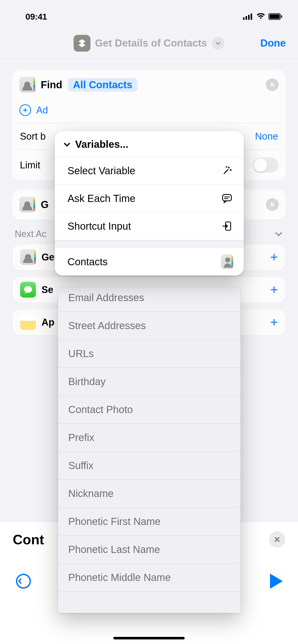 Image resolution: width=298 pixels, height=644 pixels. Describe the element at coordinates (149, 203) in the screenshot. I see `variables-popover: Variables... Select Variable Ask Each Ti…` at that location.